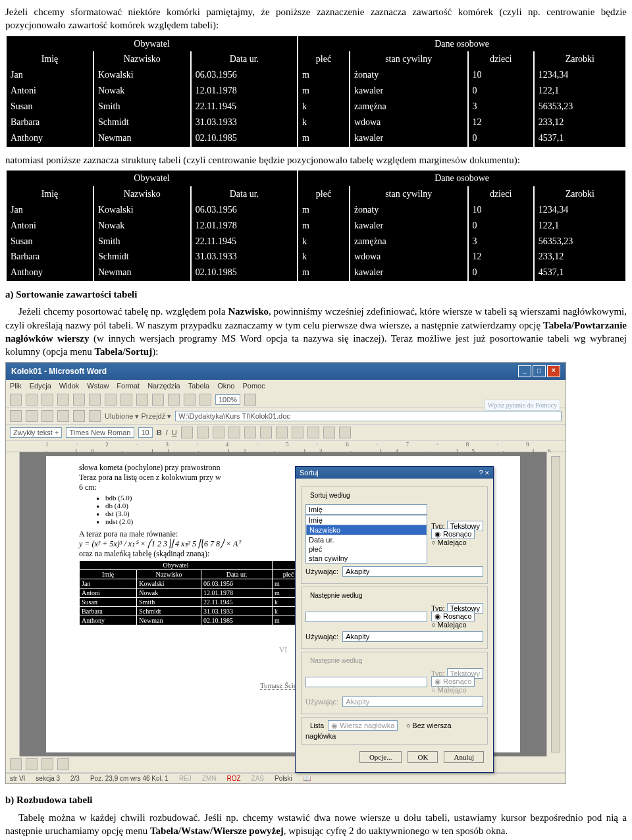 The image size is (632, 840). Describe the element at coordinates (381, 757) in the screenshot. I see `options-button: Opcje...` at that location.